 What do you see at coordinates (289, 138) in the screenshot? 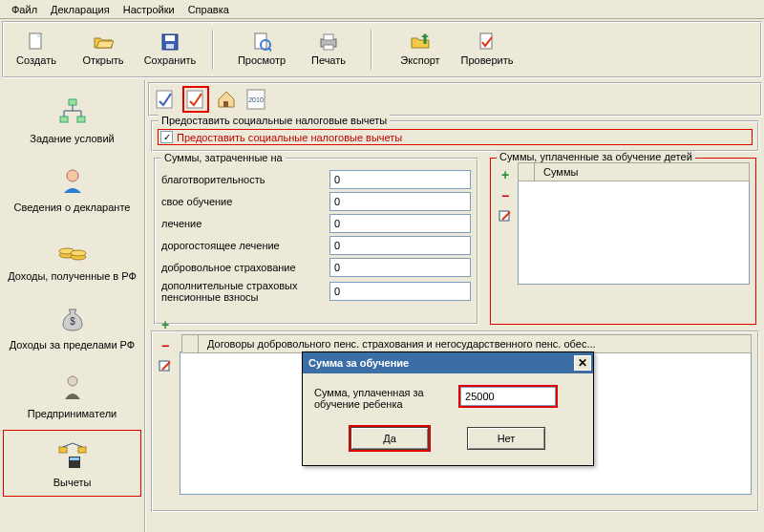
I see `grant-checkbox-label: Предоставить социальные налоговые вычеты` at bounding box center [289, 138].